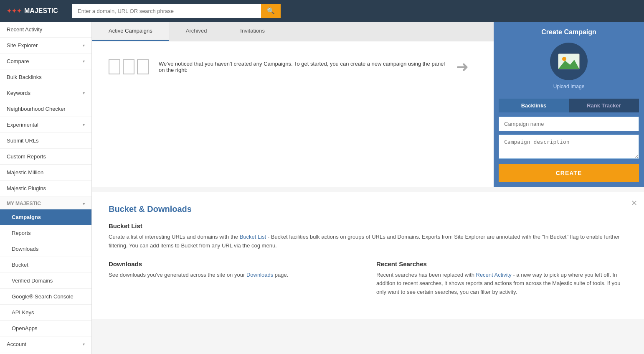 This screenshot has height=354, width=644. What do you see at coordinates (129, 67) in the screenshot?
I see `campaigns-frames-icon` at bounding box center [129, 67].